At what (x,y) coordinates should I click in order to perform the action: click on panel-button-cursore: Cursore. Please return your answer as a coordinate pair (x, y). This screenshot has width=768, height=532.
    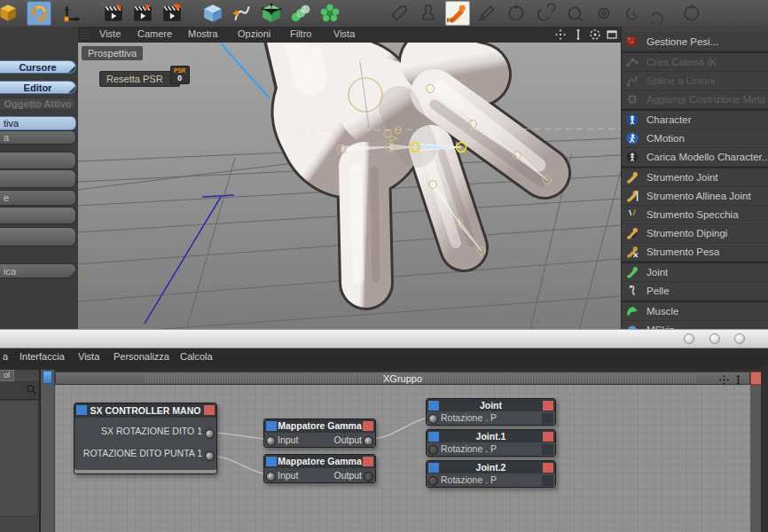
    Looking at the image, I should click on (38, 67).